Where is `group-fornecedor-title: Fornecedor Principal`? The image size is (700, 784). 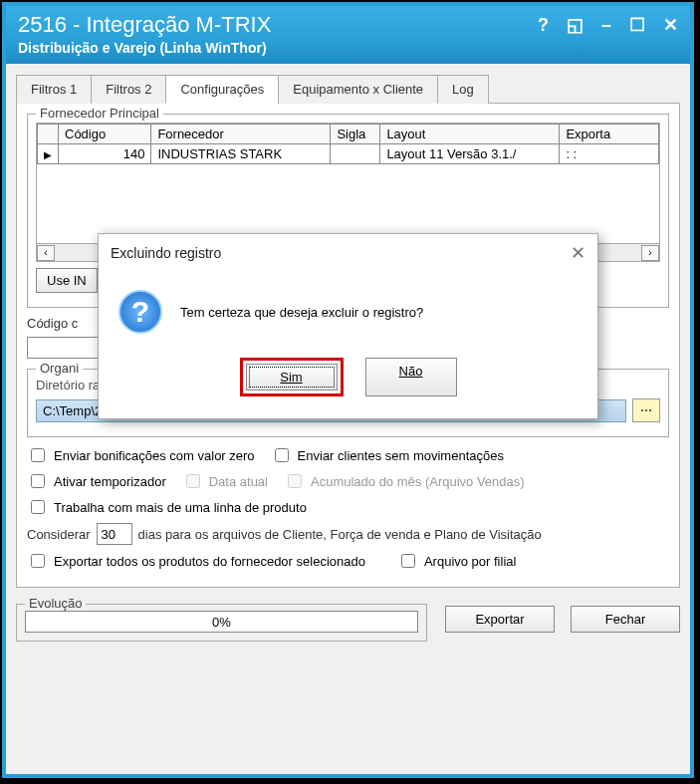
group-fornecedor-title: Fornecedor Principal is located at coordinates (100, 114).